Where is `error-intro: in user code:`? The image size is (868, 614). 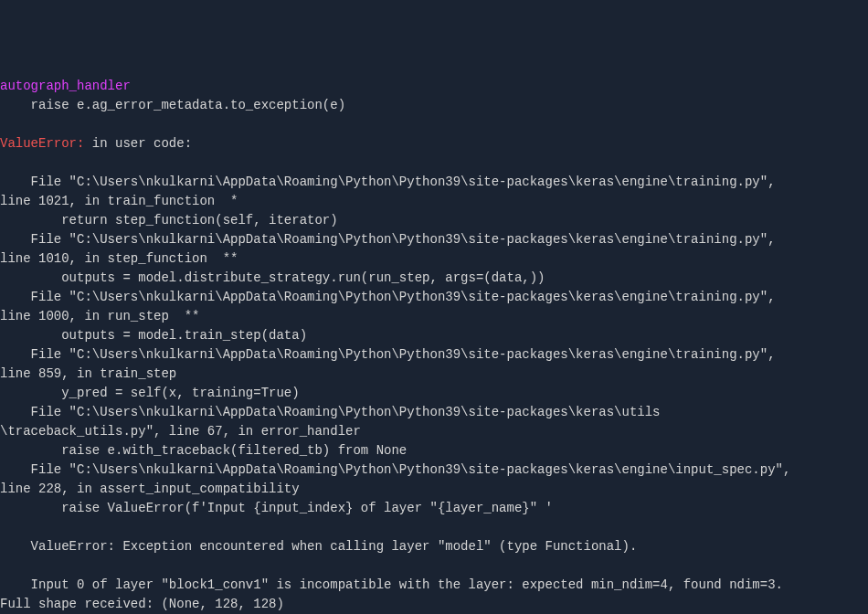
error-intro: in user code: is located at coordinates (138, 143).